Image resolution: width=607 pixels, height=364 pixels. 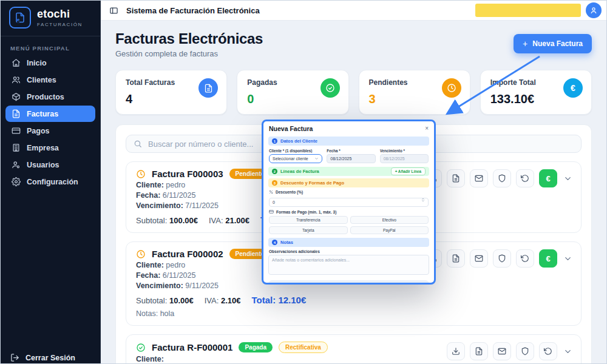 What do you see at coordinates (50, 97) in the screenshot?
I see `sidebar-item-productos: Productos` at bounding box center [50, 97].